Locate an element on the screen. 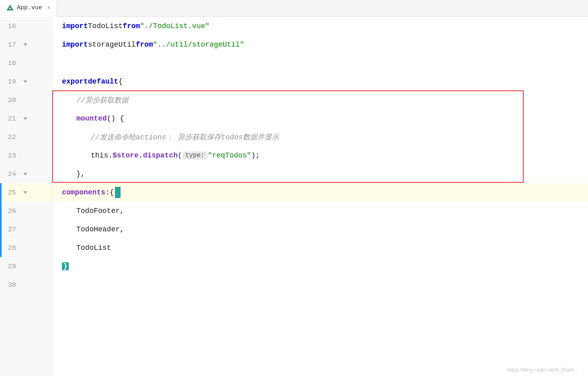 Image resolution: width=588 pixels, height=376 pixels. gutter-row-23: 23 is located at coordinates (26, 155).